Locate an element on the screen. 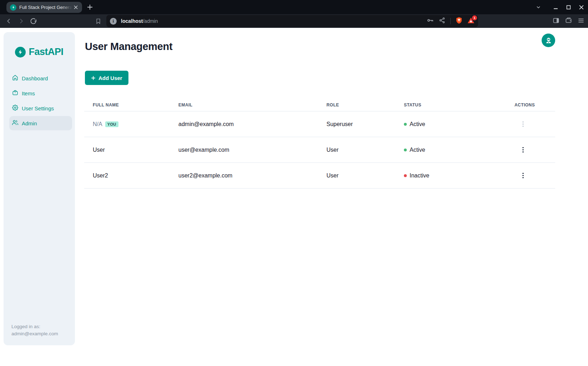  full-name-cell: User2 is located at coordinates (101, 176).